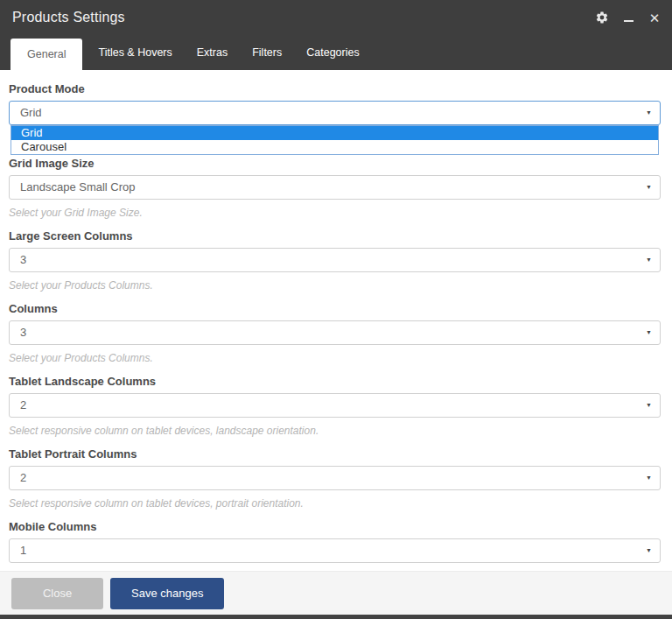  What do you see at coordinates (334, 478) in the screenshot?
I see `field-tablet-portrait-columns: Tablet Portrait Columns 2 ▼ Select respo…` at bounding box center [334, 478].